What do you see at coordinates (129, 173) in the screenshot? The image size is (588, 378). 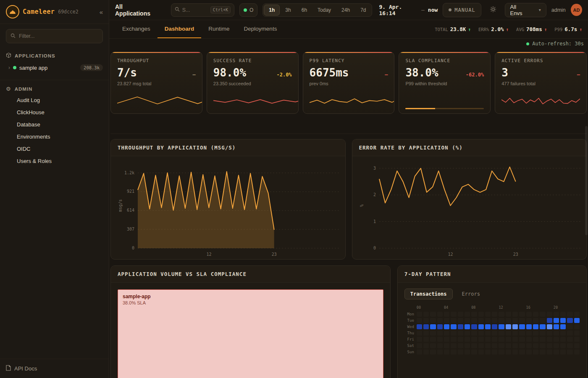 I see `svg-text: 1.2k` at bounding box center [129, 173].